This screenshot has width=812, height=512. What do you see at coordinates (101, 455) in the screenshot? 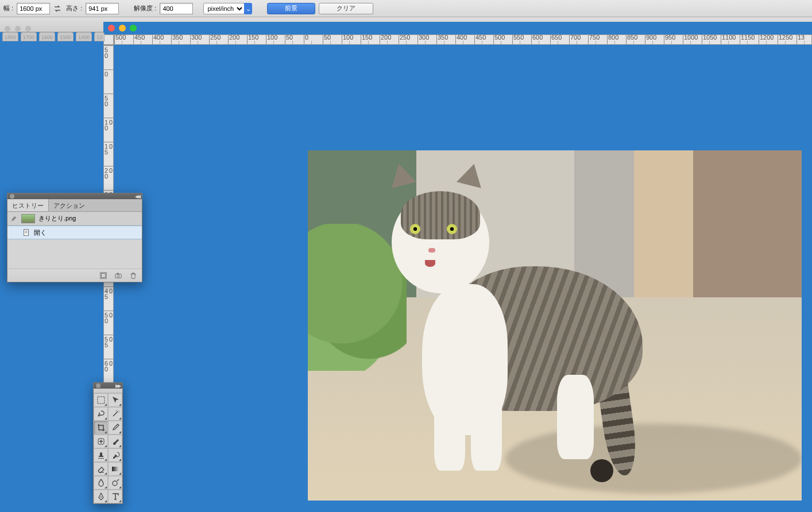
I see `stamp-tool` at bounding box center [101, 455].